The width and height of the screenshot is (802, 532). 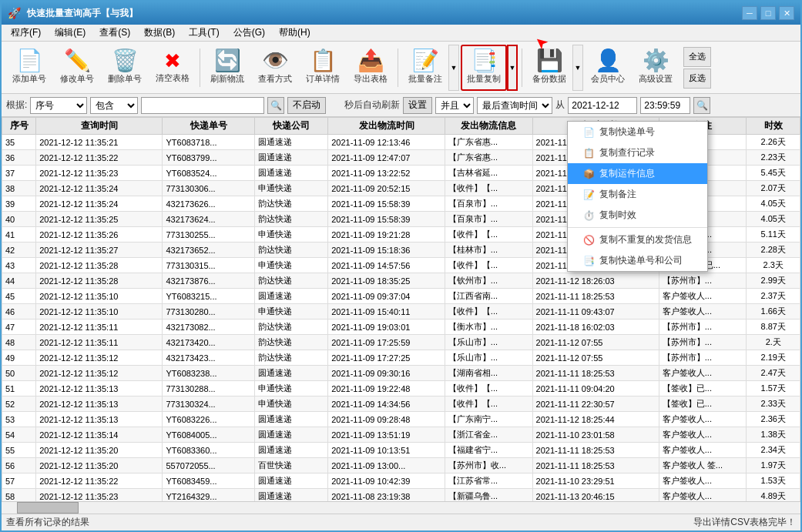 What do you see at coordinates (323, 68) in the screenshot?
I see `order-btn: 📋 订单详情` at bounding box center [323, 68].